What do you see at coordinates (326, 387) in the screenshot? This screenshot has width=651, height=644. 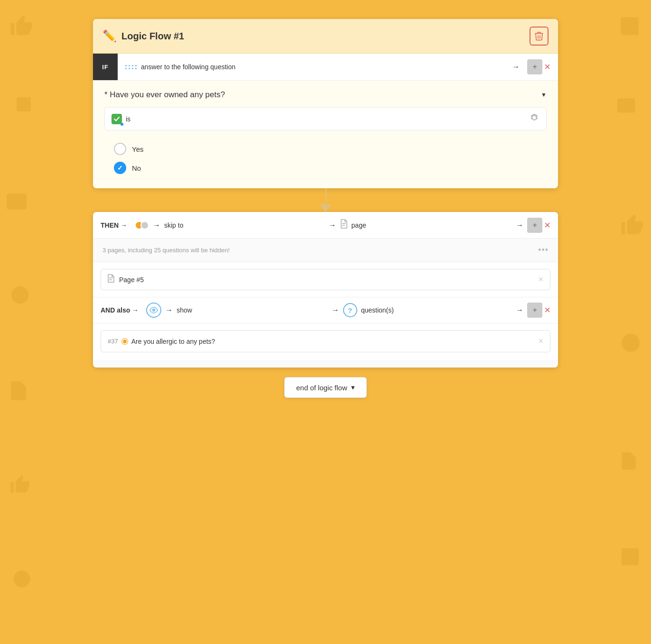 I see `end-of-logic-flow-button: end of logic flow ▾` at bounding box center [326, 387].